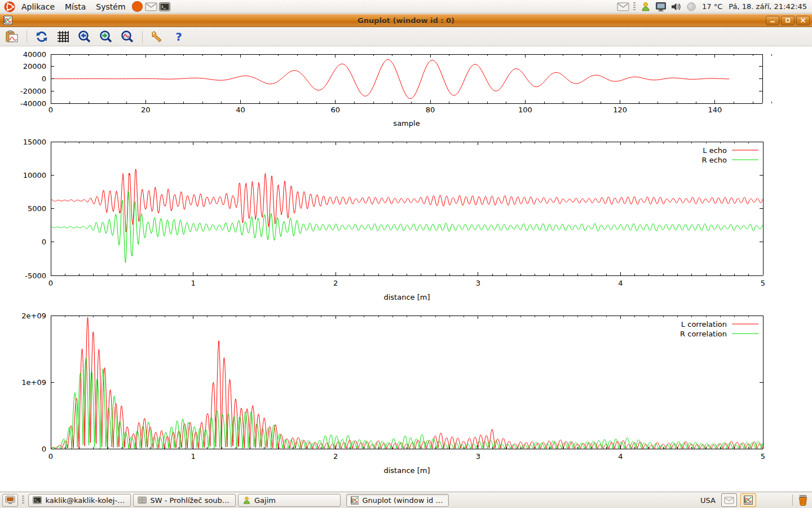 The image size is (812, 508). Describe the element at coordinates (38, 7) in the screenshot. I see `menu-applications: Aplikace` at that location.